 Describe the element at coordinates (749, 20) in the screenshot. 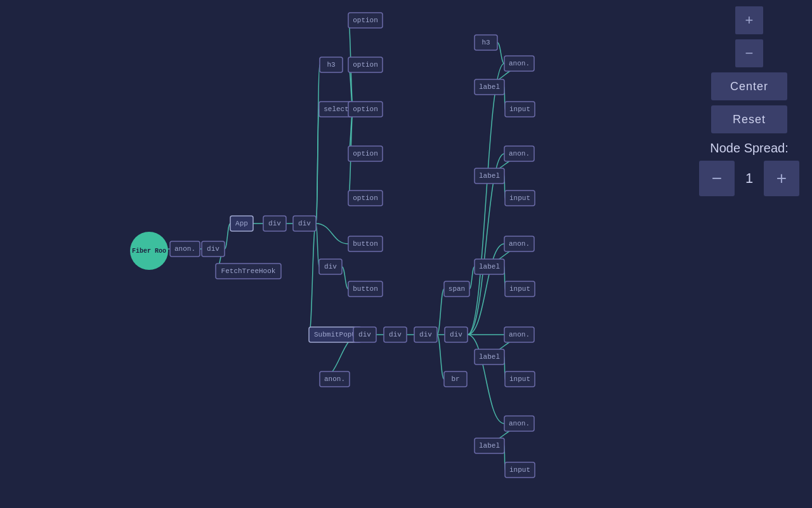

I see `zoom-in-button: +` at that location.